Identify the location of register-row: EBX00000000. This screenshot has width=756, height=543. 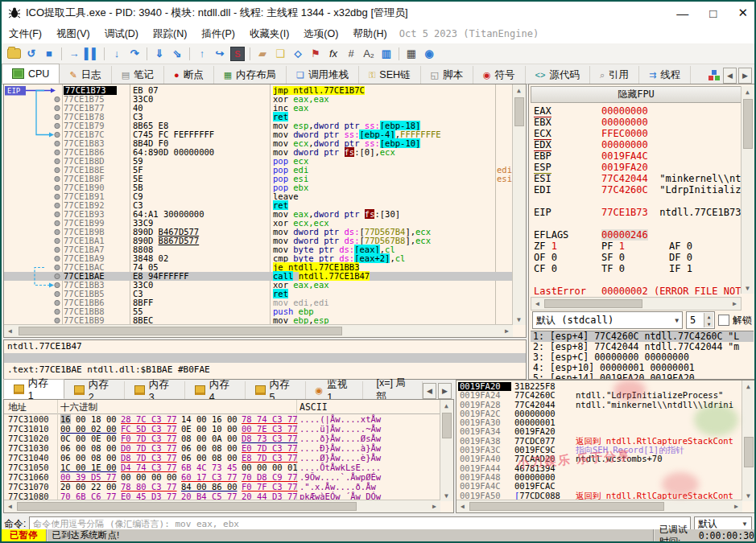
(638, 122).